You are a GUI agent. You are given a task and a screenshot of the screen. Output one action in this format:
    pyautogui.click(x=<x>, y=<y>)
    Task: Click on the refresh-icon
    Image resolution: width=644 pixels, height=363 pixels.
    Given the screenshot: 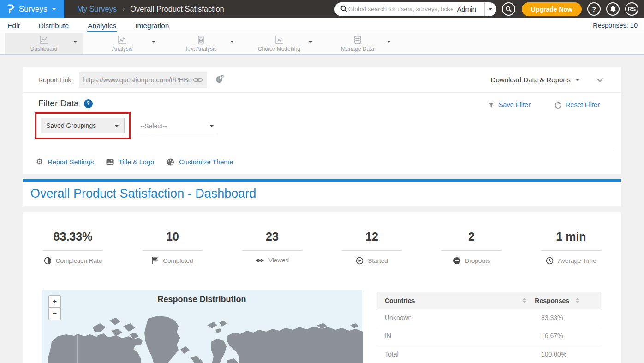 What is the action you would take?
    pyautogui.click(x=558, y=105)
    